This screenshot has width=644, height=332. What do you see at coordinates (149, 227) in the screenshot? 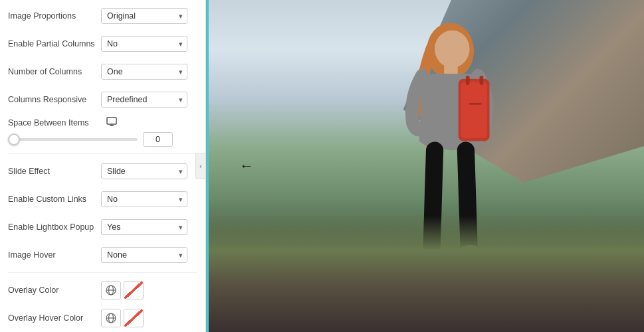
I see `enable-lightbox-popup-control: Yes No` at bounding box center [149, 227].